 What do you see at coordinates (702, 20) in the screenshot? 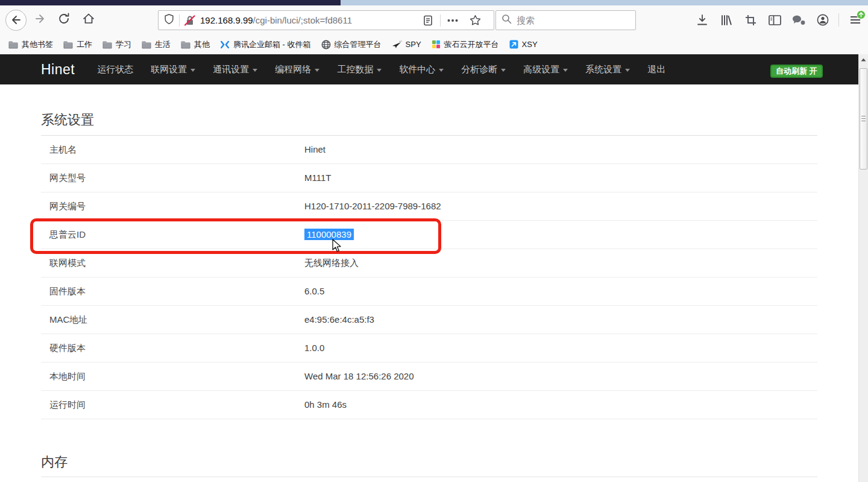
I see `download-button` at bounding box center [702, 20].